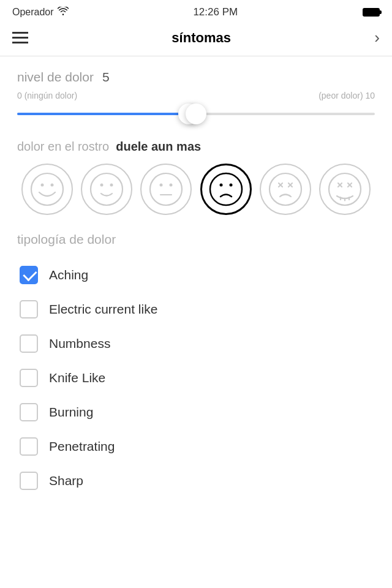  I want to click on status-carrier-wifi: Operador, so click(40, 12).